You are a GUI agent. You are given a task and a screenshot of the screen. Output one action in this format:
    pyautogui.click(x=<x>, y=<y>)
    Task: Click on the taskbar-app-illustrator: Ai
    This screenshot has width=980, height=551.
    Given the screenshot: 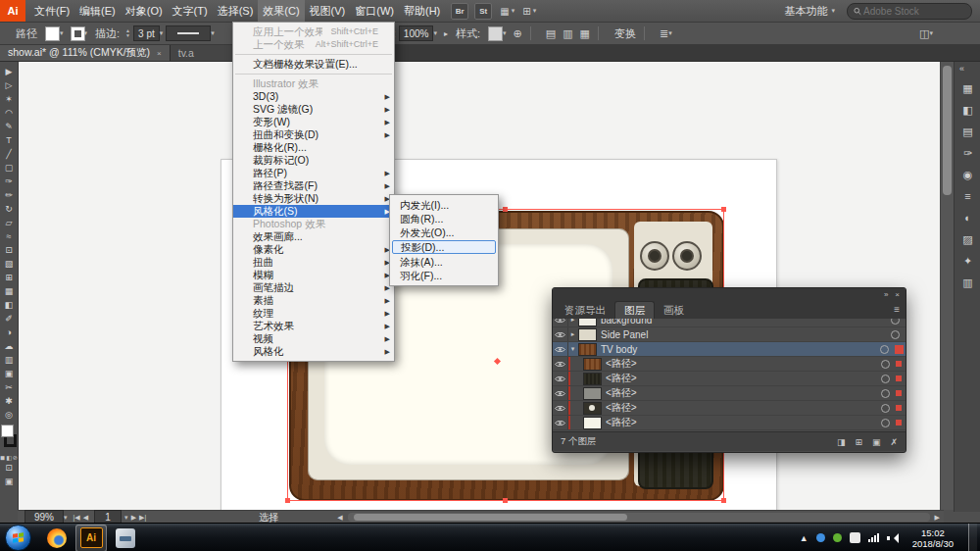 What is the action you would take?
    pyautogui.click(x=91, y=537)
    